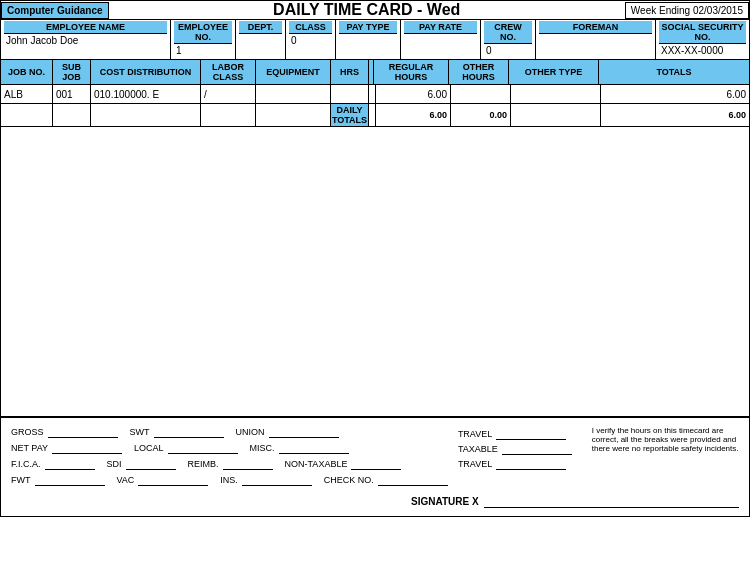  I want to click on labor-header: LABOR CLASS, so click(228, 72).